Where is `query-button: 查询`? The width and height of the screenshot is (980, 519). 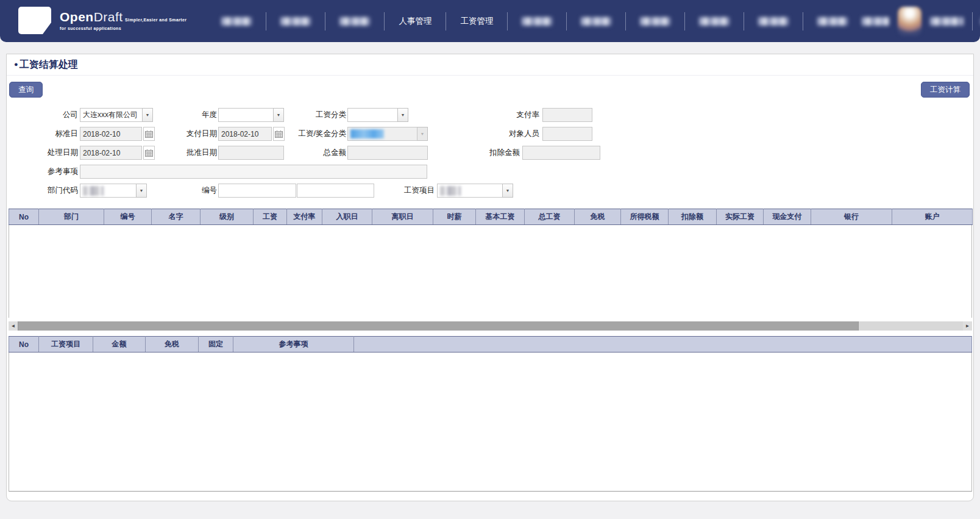
query-button: 查询 is located at coordinates (26, 90).